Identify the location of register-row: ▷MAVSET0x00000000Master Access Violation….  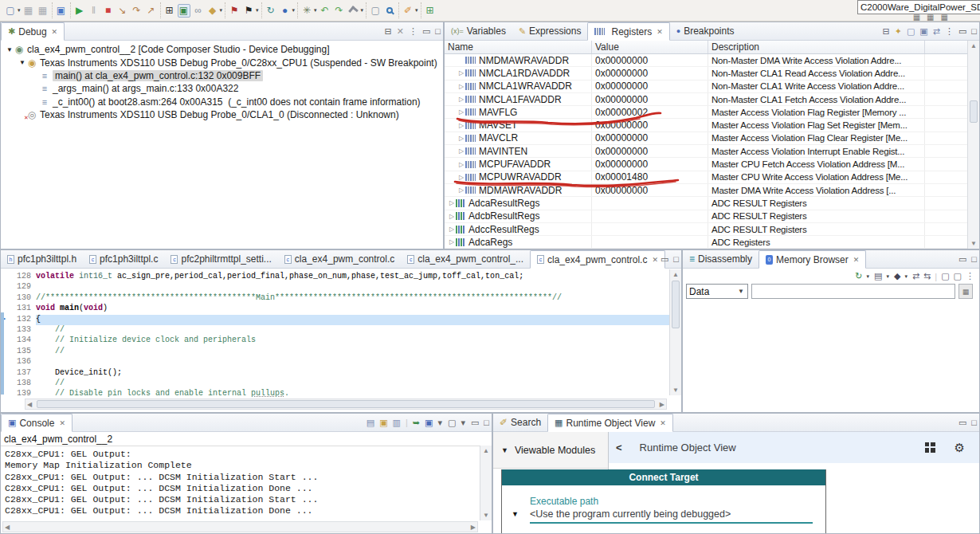
(706, 125).